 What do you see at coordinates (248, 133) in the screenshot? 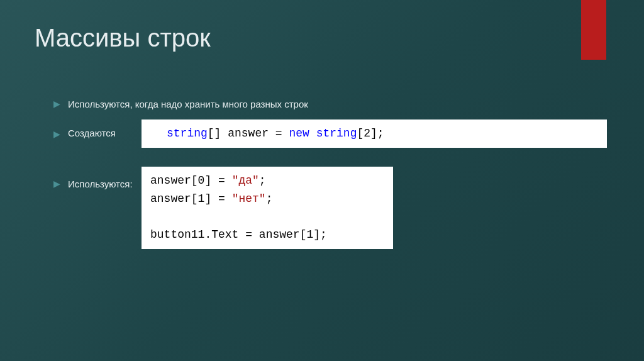
I see `code-text: [] answer =` at bounding box center [248, 133].